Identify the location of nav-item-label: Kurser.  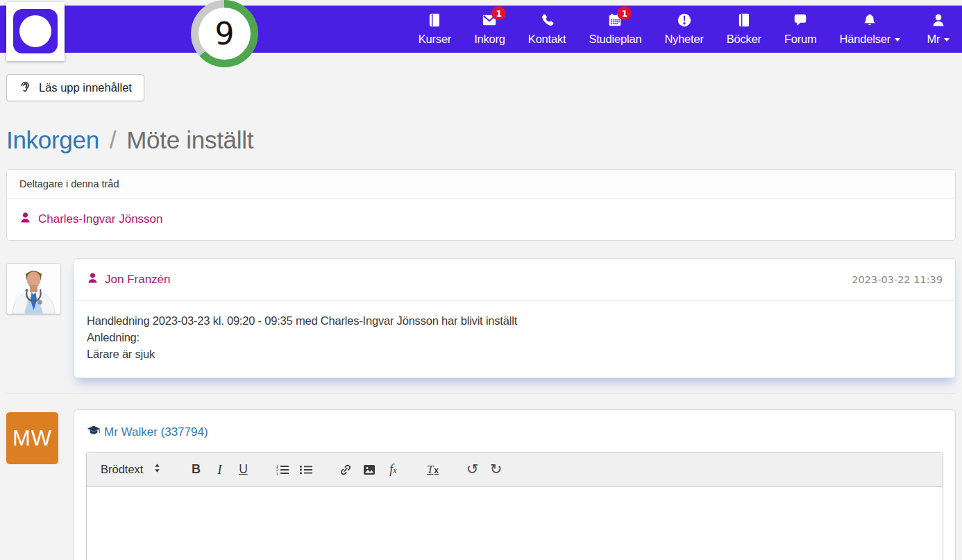
(434, 39).